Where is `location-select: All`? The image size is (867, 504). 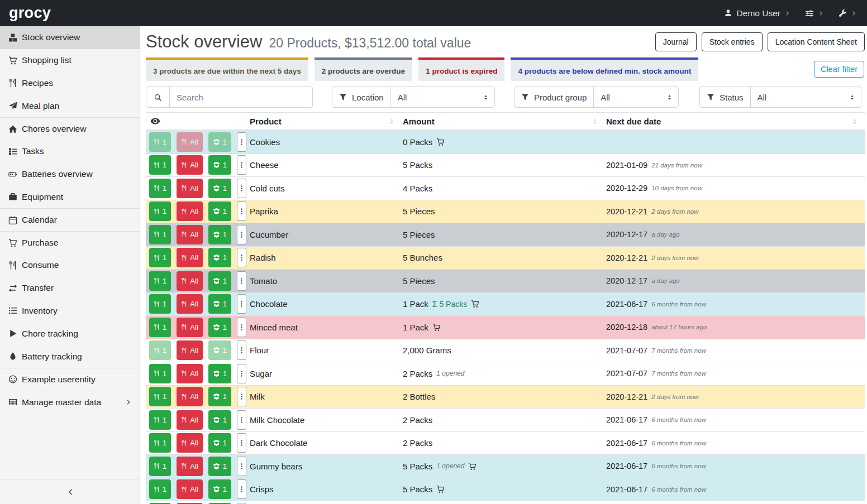
location-select: All is located at coordinates (442, 97).